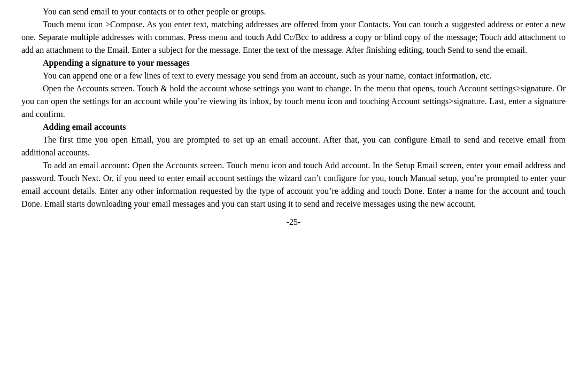 The image size is (587, 392). What do you see at coordinates (294, 146) in the screenshot?
I see `paragraph-5-text: The first time you open Email, you are p…` at bounding box center [294, 146].